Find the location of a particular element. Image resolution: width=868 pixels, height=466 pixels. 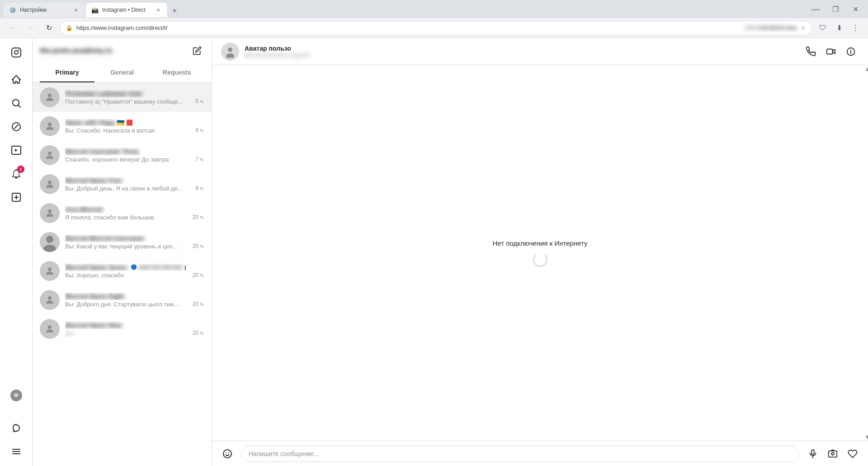

dm-item-content: Blurred Name Nine Вы: ... 20 ч. is located at coordinates (135, 329).